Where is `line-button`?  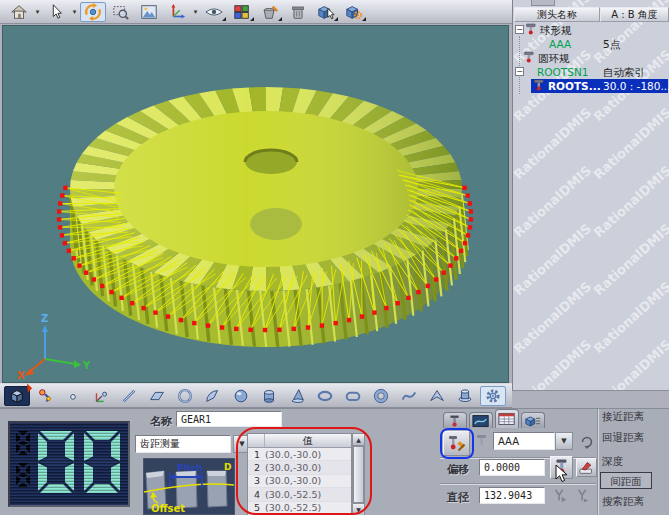 line-button is located at coordinates (129, 396).